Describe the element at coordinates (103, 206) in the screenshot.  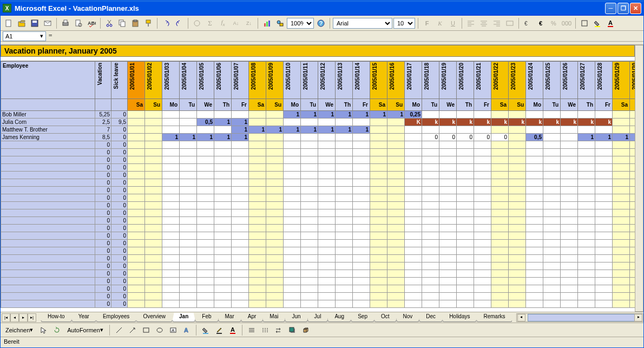
I see `vacation-sum: 0` at that location.